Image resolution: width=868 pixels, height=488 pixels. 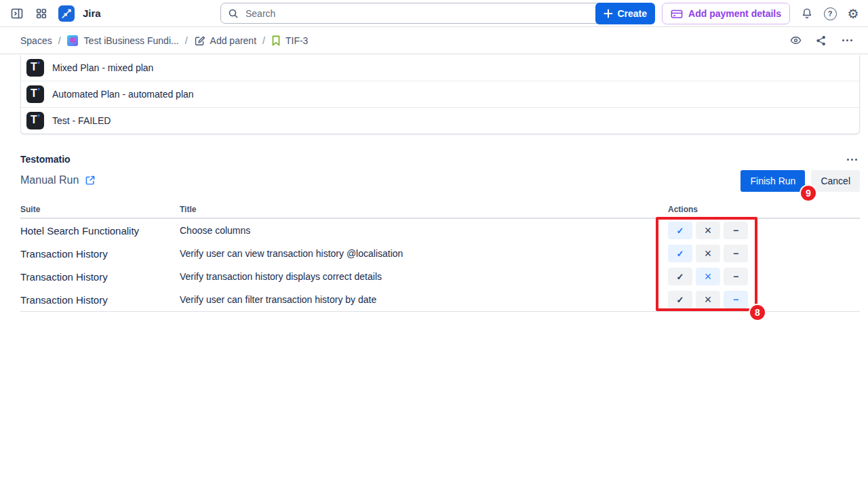 What do you see at coordinates (632, 14) in the screenshot?
I see `create-button-label: Create` at bounding box center [632, 14].